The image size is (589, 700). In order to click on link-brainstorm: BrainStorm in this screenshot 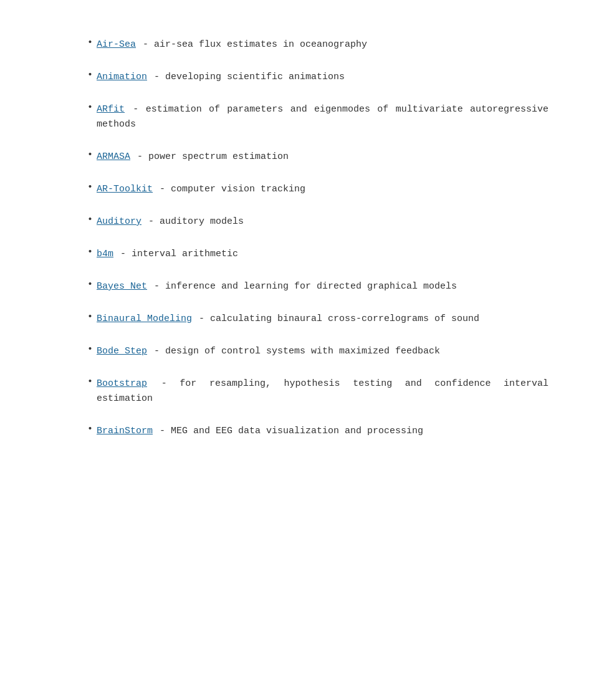, I will do `click(125, 431)`.